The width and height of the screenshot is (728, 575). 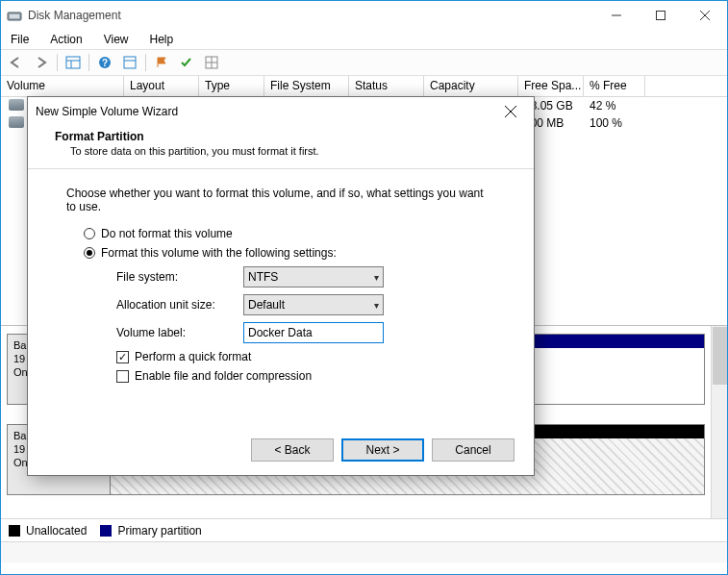 I want to click on col-filesystem: File System, so click(x=307, y=87).